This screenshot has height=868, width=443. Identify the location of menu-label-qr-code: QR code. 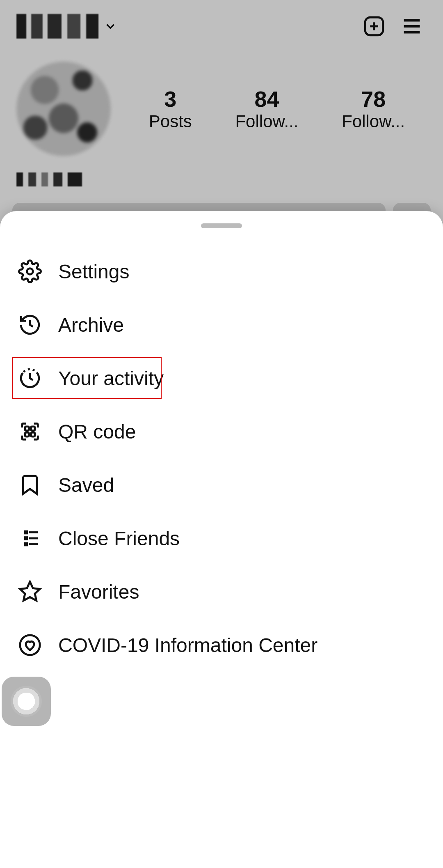
(97, 432).